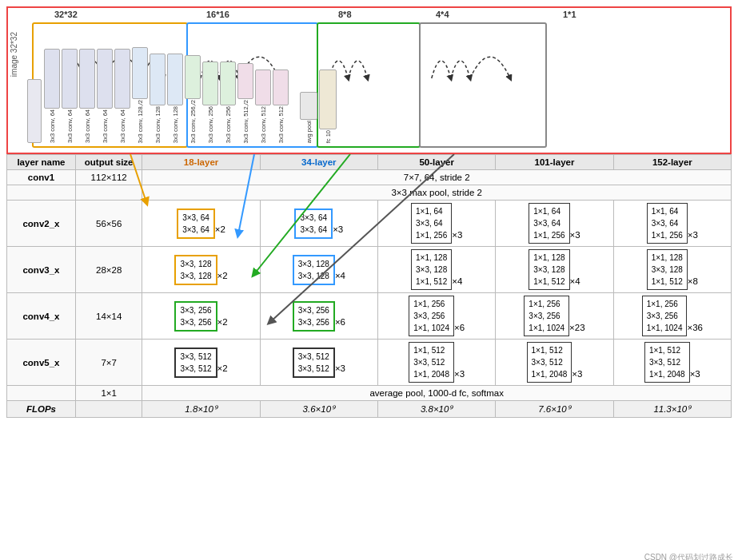  What do you see at coordinates (345, 14) in the screenshot?
I see `size-label-8: 8*8` at bounding box center [345, 14].